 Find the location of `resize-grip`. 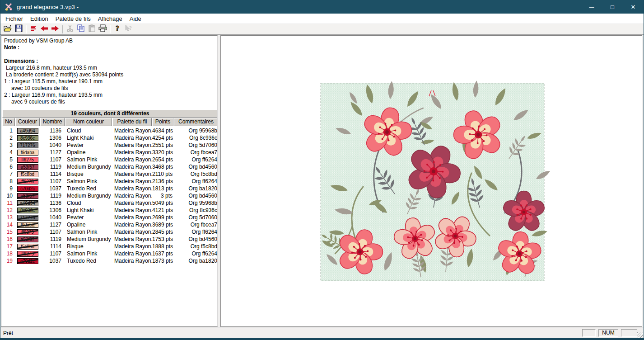

resize-grip is located at coordinates (640, 335).